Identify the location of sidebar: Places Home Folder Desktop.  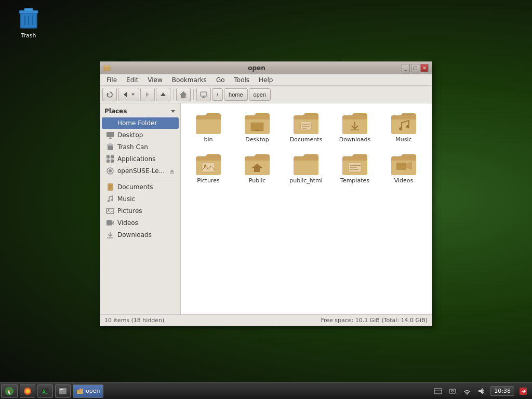
(140, 209).